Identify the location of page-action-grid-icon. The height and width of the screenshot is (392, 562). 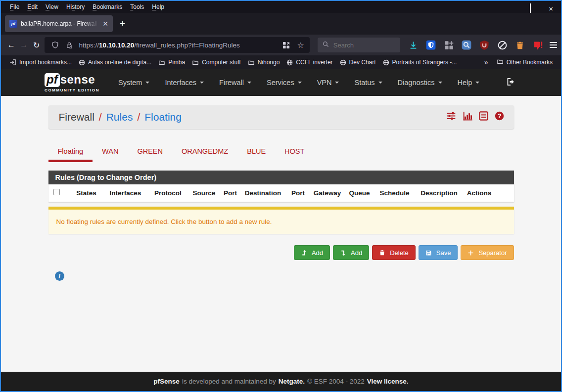
(286, 45).